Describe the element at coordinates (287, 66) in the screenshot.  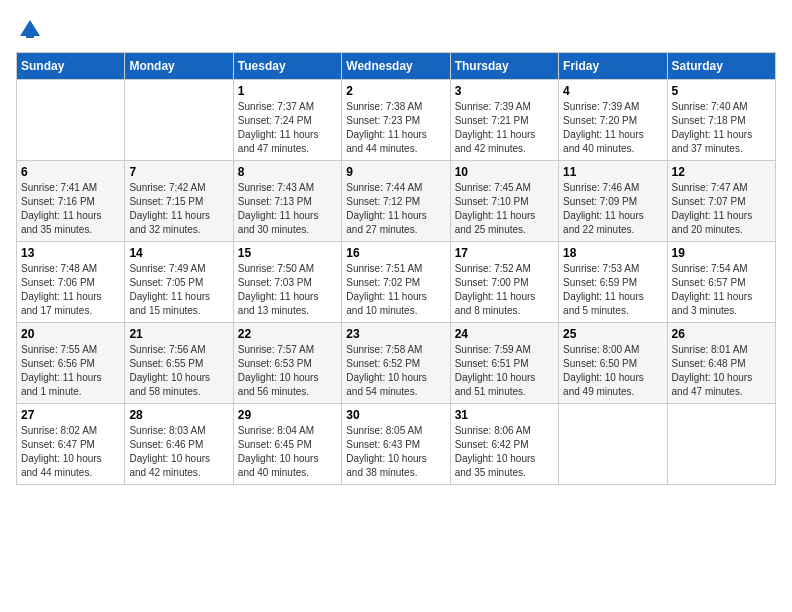
I see `header-tuesday: Tuesday` at that location.